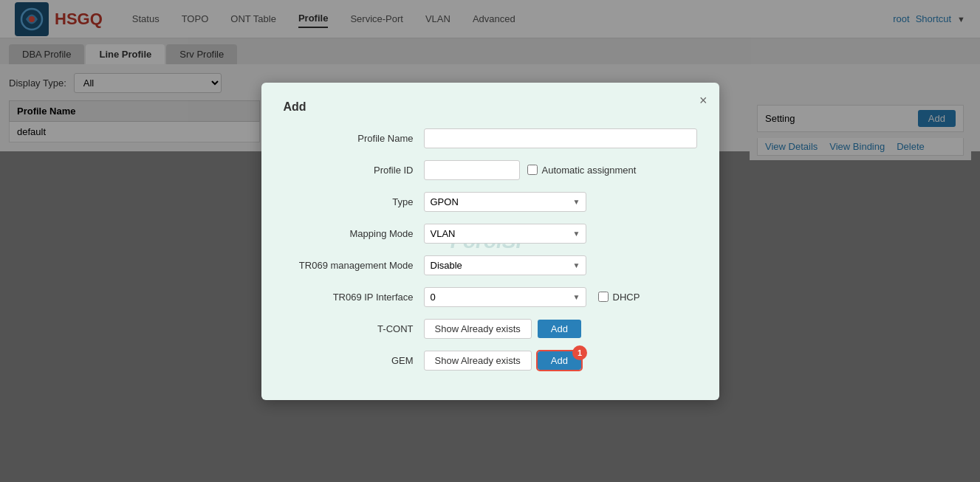 The height and width of the screenshot is (482, 980). What do you see at coordinates (490, 139) in the screenshot?
I see `profile-name-row: Profile Name` at bounding box center [490, 139].